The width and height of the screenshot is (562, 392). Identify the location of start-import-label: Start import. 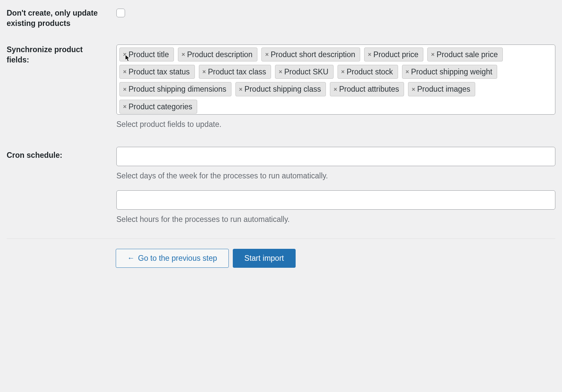
(264, 258).